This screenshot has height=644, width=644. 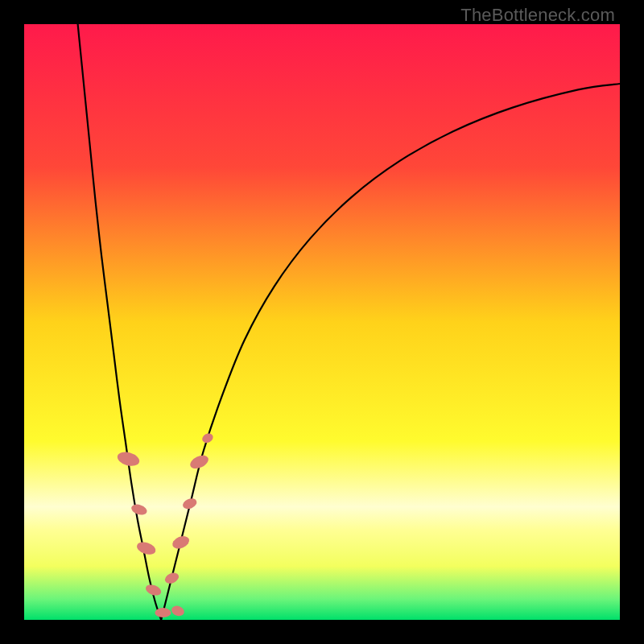 I want to click on curve-left-branch, so click(x=120, y=322).